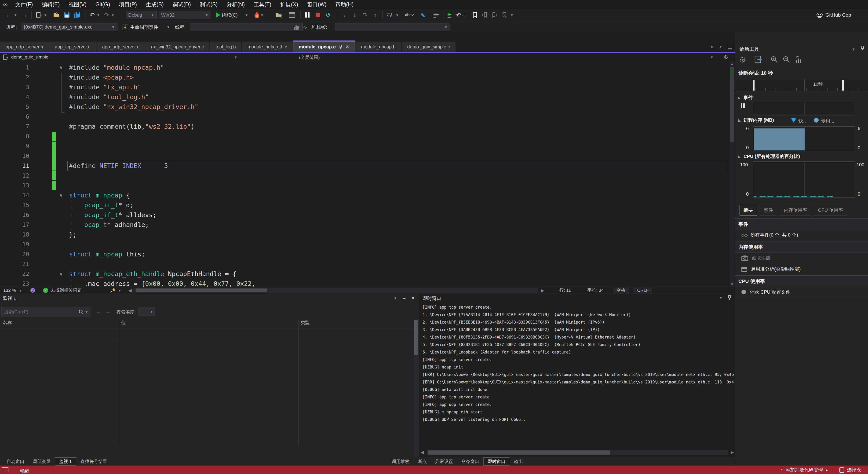 This screenshot has width=868, height=474. What do you see at coordinates (365, 107) in the screenshot?
I see `code-line-5: 5#include "nx_win32_npcap_driver.h"` at bounding box center [365, 107].